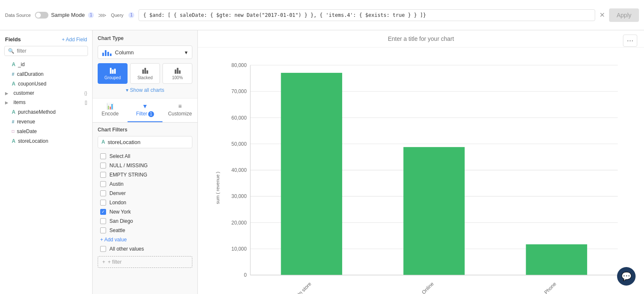 This screenshot has width=644, height=294. What do you see at coordinates (110, 110) in the screenshot?
I see `tab-encode: 📊Encode` at bounding box center [110, 110].